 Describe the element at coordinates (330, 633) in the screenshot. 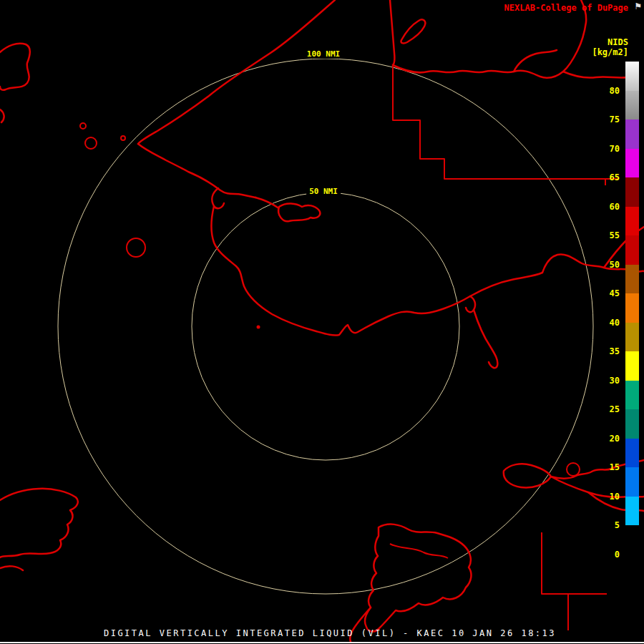

I see `product-caption: DIGITAL VERTICALLY INTEGRATED LIQUID (VI…` at that location.